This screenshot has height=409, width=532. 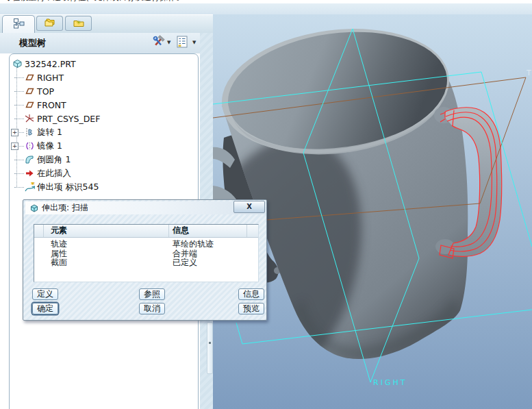 What do you see at coordinates (268, 1) in the screenshot?
I see `message-text: ◆在模型树中选取特征、元件或目标以进行操作。` at bounding box center [268, 1].